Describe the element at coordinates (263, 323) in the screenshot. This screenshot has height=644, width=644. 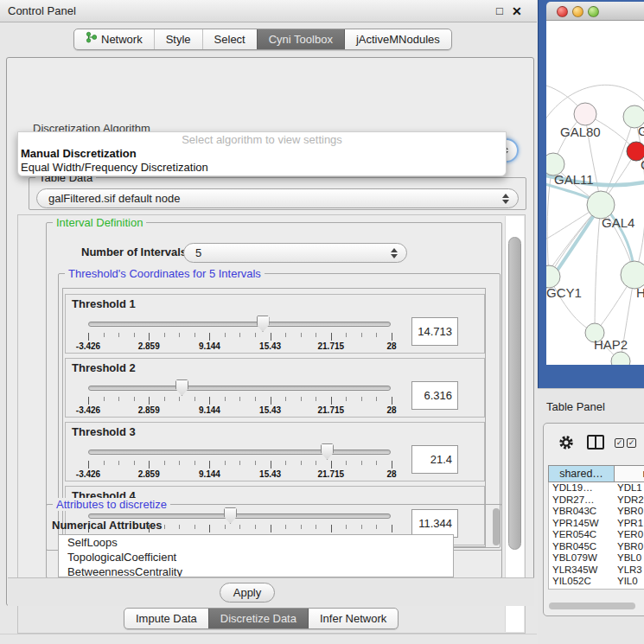
I see `threshold-1-slider-handle` at that location.